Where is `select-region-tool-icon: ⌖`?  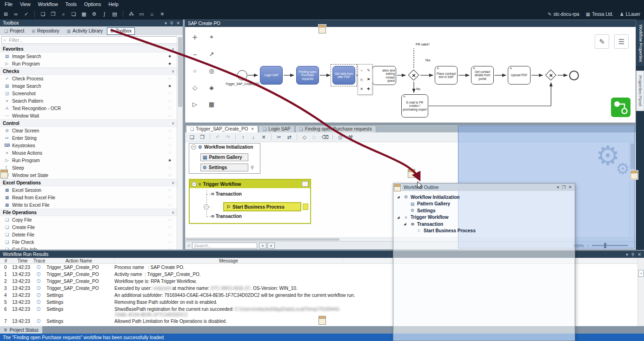
select-region-tool-icon: ⌖ is located at coordinates (212, 37).